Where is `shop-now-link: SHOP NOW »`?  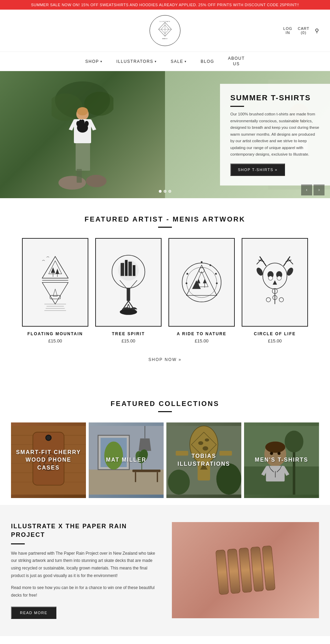
shop-now-link: SHOP NOW » is located at coordinates (165, 363).